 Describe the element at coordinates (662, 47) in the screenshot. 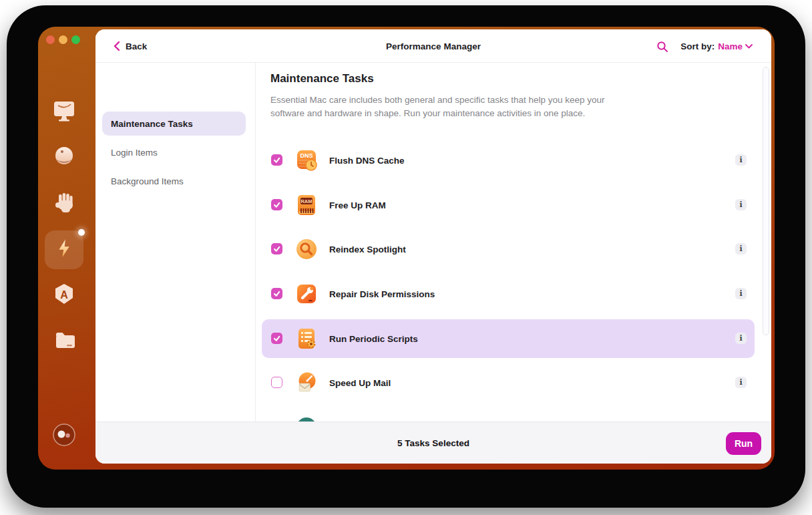

I see `search-icon` at that location.